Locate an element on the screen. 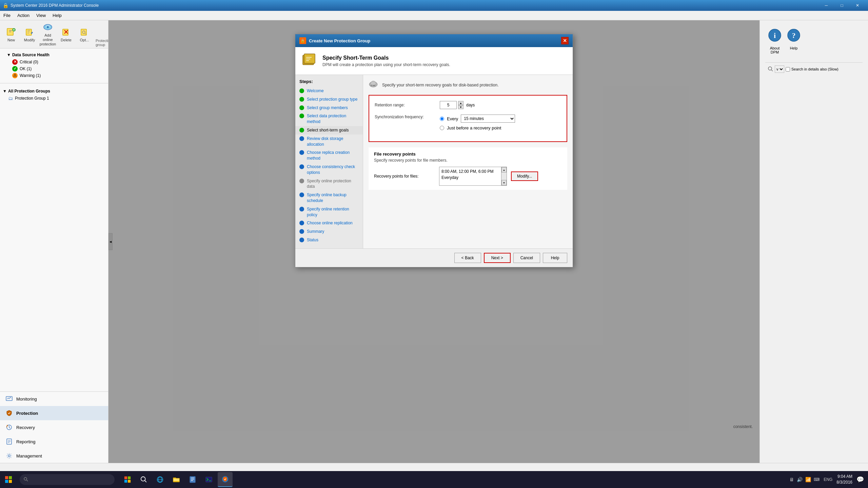  scroll-up-button: ▲ is located at coordinates (504, 170).